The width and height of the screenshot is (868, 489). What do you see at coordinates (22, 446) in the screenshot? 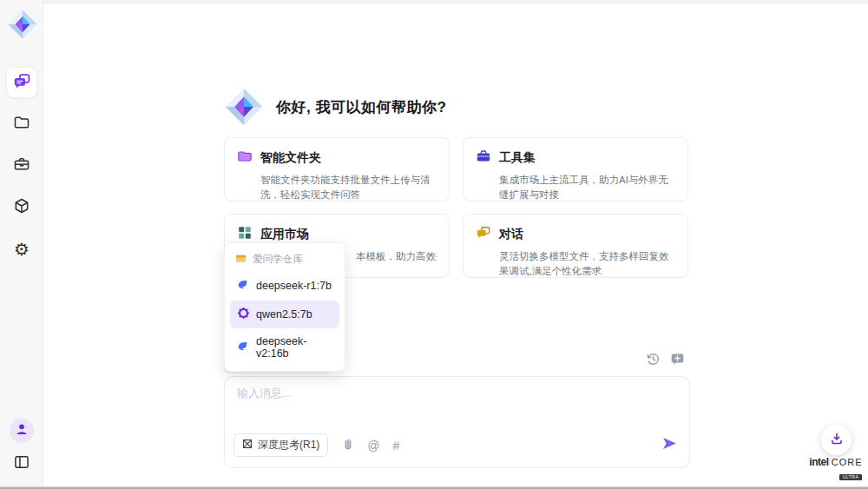
I see `sidebar-bottom` at bounding box center [22, 446].